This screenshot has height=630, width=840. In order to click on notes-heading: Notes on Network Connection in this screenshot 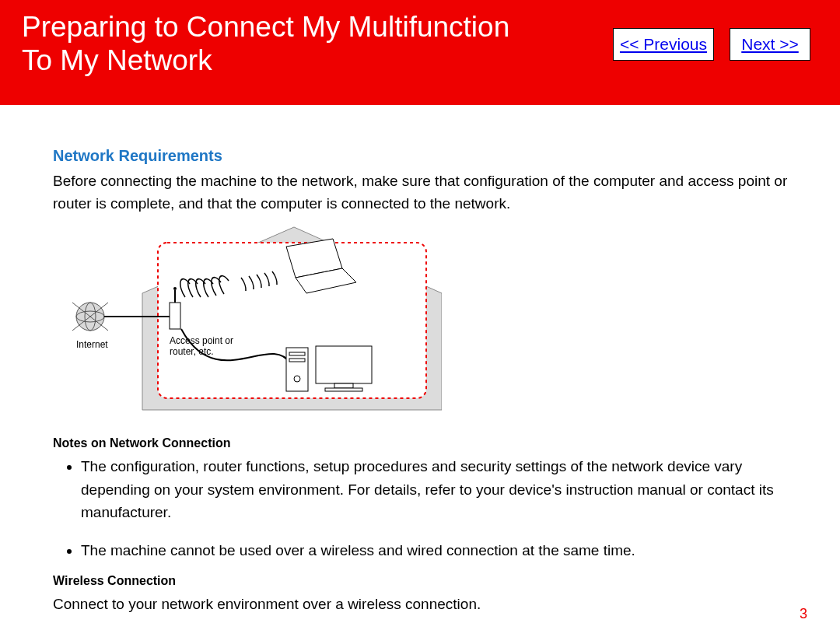, I will do `click(432, 443)`.